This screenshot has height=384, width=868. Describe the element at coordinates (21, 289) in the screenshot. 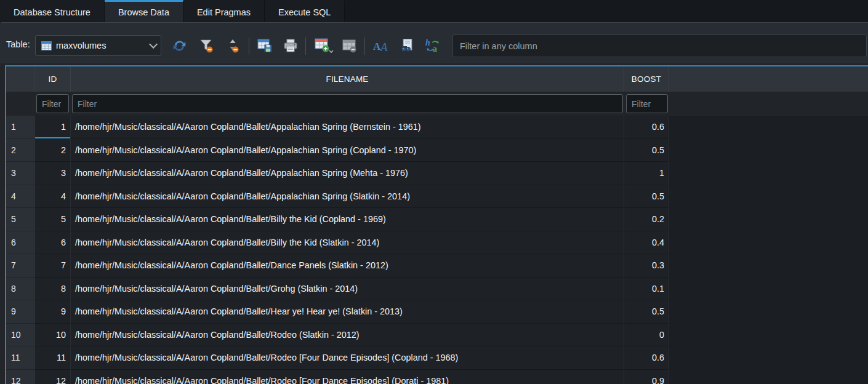

I see `row-number-header: 8` at that location.